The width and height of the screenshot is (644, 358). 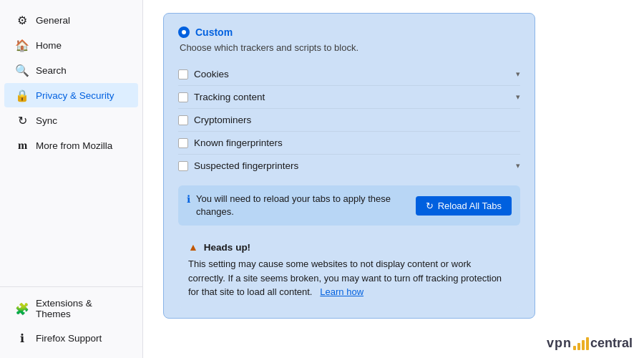 I want to click on reload-all-tabs-button: ↻ Reload All Tabs, so click(x=464, y=206).